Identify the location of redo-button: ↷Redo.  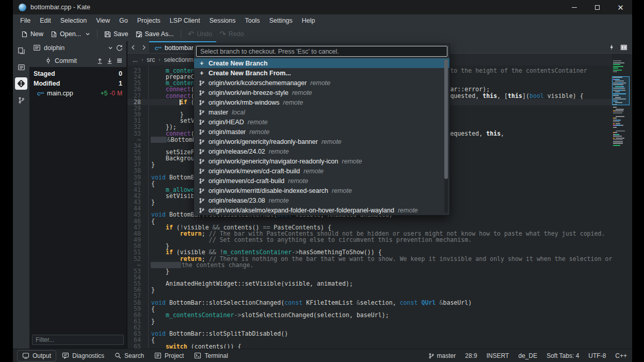
(231, 34).